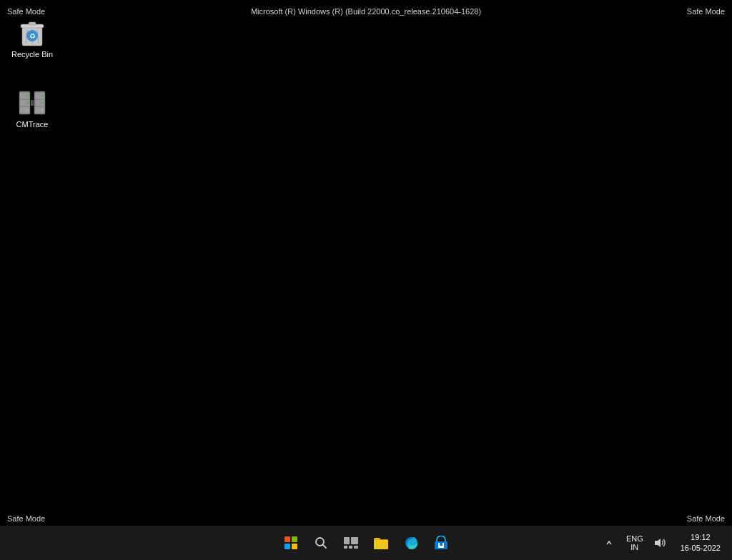 The width and height of the screenshot is (732, 560). What do you see at coordinates (351, 543) in the screenshot?
I see `taskview-button` at bounding box center [351, 543].